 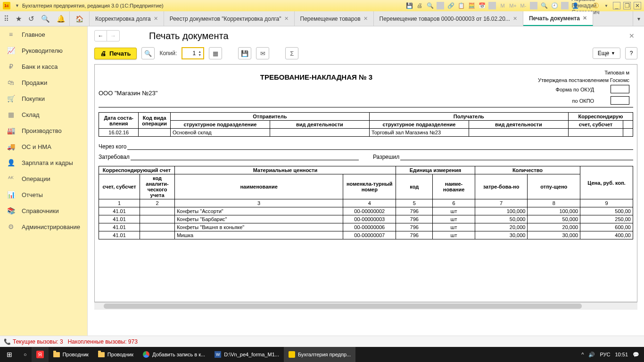 What do you see at coordinates (627, 6) in the screenshot?
I see `maximize-button: ❐` at bounding box center [627, 6].